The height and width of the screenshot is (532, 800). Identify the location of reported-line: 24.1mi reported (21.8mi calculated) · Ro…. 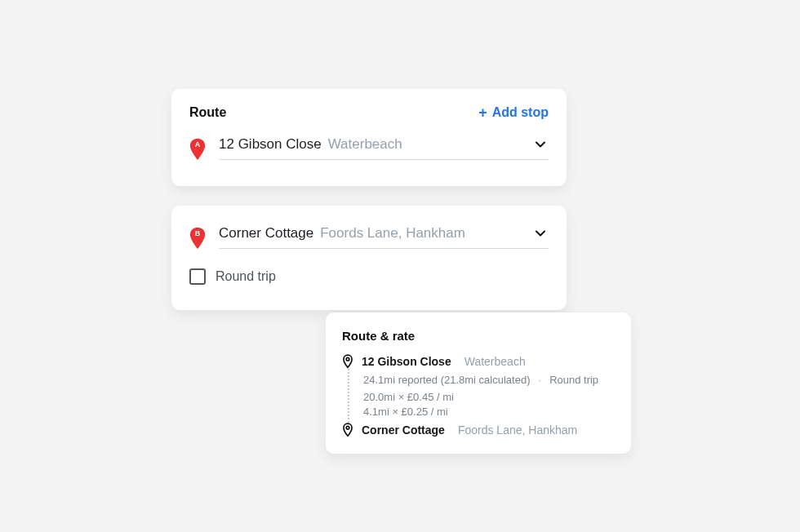
(489, 380).